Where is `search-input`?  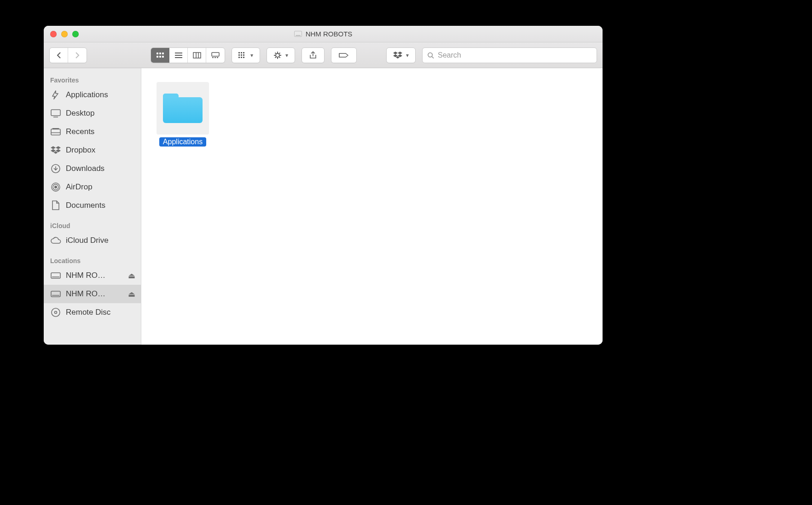 search-input is located at coordinates (515, 55).